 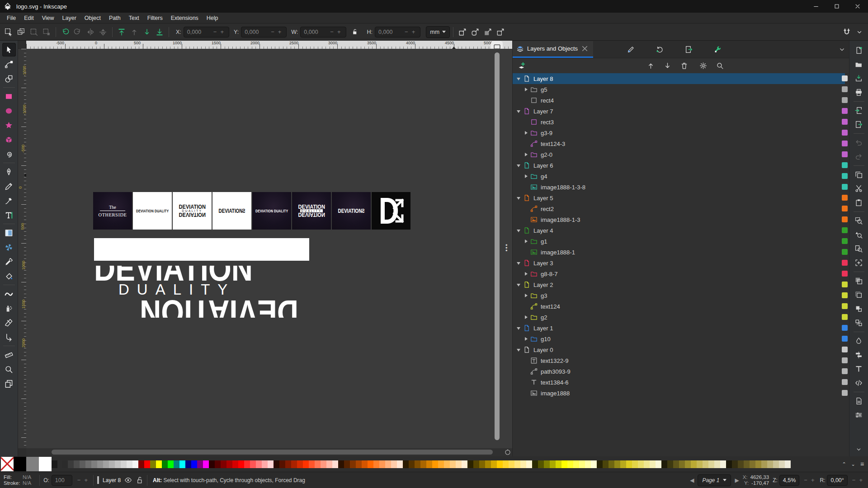 What do you see at coordinates (11, 18) in the screenshot?
I see `menu-file: File` at bounding box center [11, 18].